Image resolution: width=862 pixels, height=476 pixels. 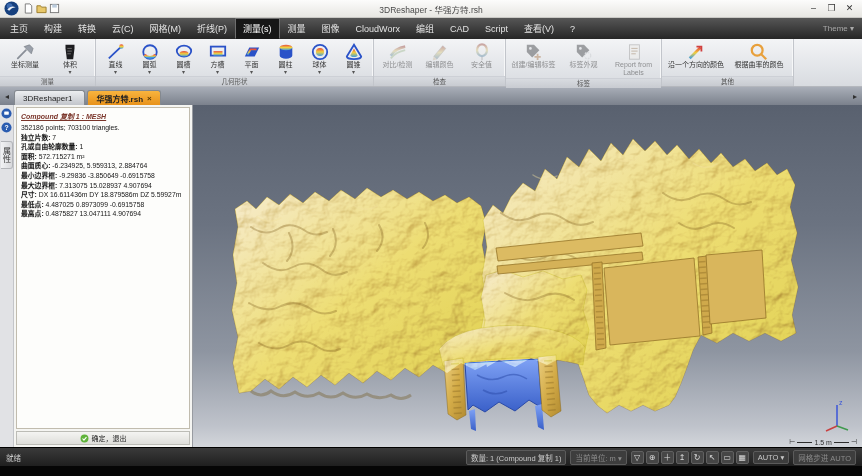 I want to click on ribbon-button: 安全值 ▾, so click(x=482, y=56).